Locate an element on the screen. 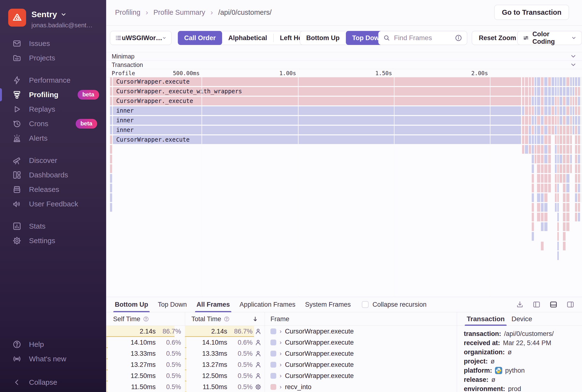 Image resolution: width=582 pixels, height=392 pixels. frame-header: Frame is located at coordinates (280, 319).